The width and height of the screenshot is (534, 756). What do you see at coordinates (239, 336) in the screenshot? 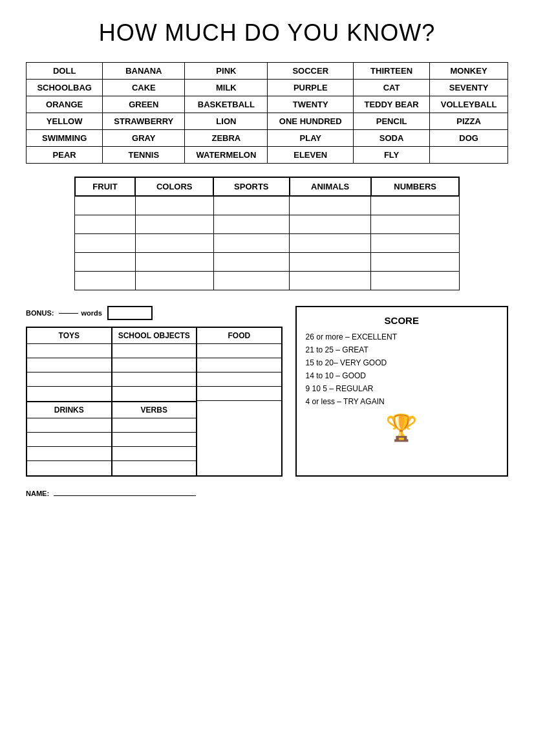
I see `food-label: FOOD` at bounding box center [239, 336].